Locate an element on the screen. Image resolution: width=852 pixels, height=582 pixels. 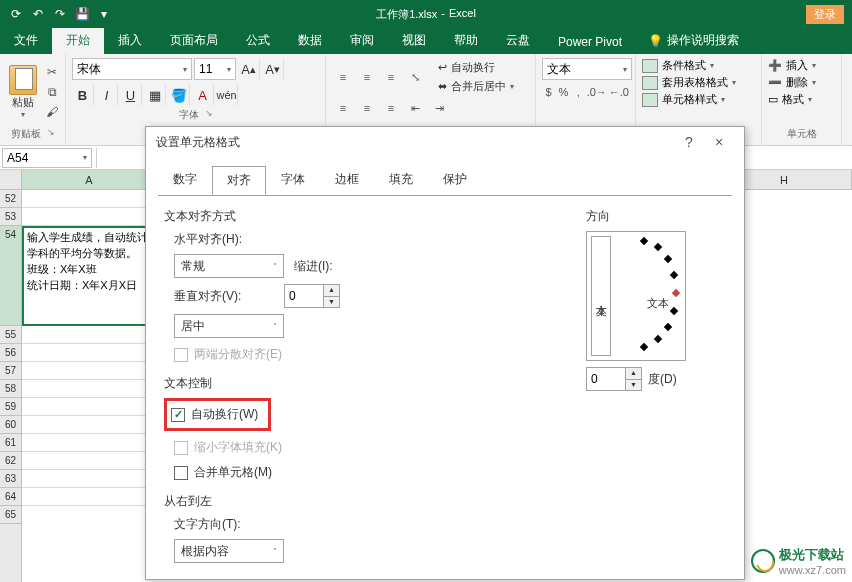
spinner-up-icon: ▲ is located at coordinates (634, 374).